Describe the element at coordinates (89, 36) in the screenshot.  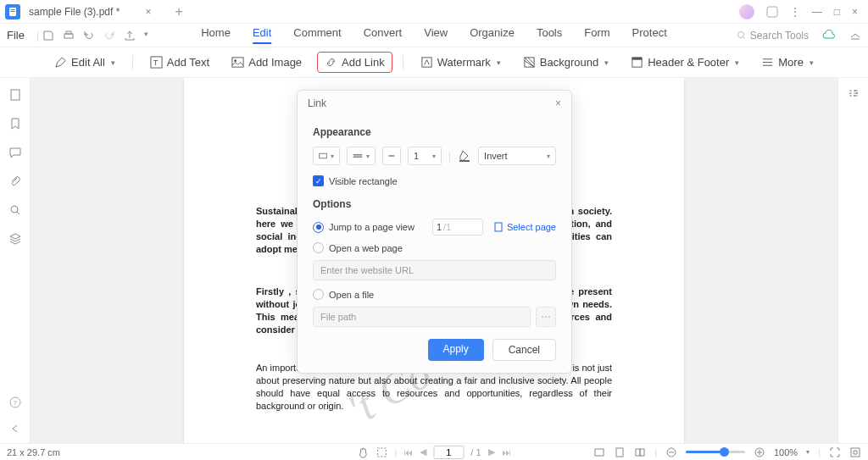
I see `undo-icon` at that location.